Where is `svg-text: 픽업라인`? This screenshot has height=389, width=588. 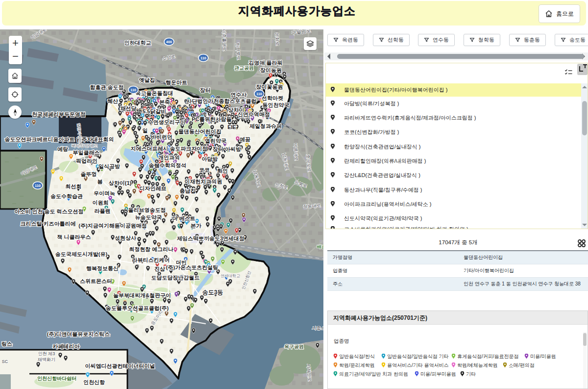 svg-text: 픽업라인 is located at coordinates (87, 161).